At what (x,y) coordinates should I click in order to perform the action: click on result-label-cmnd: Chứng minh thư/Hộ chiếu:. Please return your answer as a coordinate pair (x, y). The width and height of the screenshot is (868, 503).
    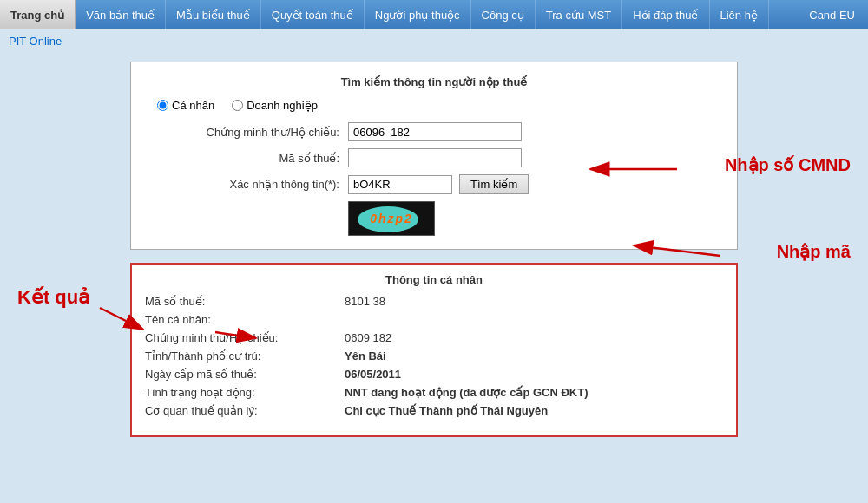
    Looking at the image, I should click on (245, 338).